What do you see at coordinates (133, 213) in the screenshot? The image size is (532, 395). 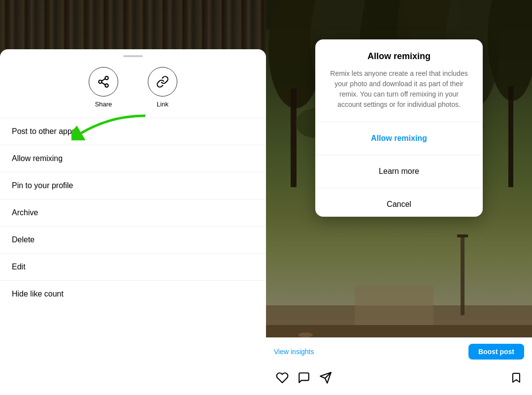 I see `menu-item-archive: Archive` at bounding box center [133, 213].